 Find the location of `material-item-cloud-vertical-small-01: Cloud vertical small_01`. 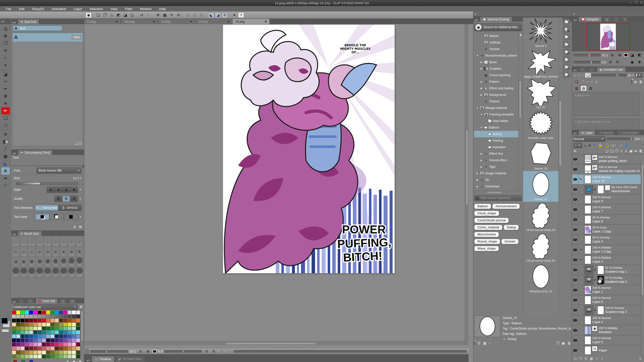

material-item-cloud-vertical-small-01: Cloud vertical small_01 is located at coordinates (541, 248).